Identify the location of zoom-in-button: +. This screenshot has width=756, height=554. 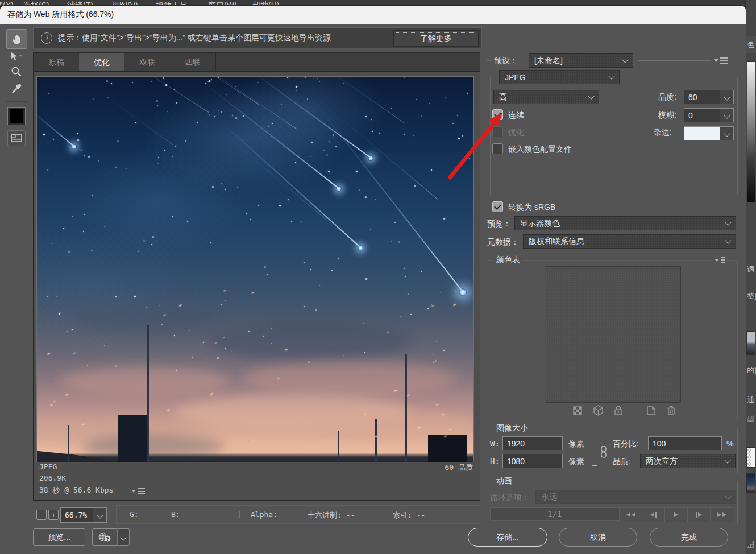
(53, 515).